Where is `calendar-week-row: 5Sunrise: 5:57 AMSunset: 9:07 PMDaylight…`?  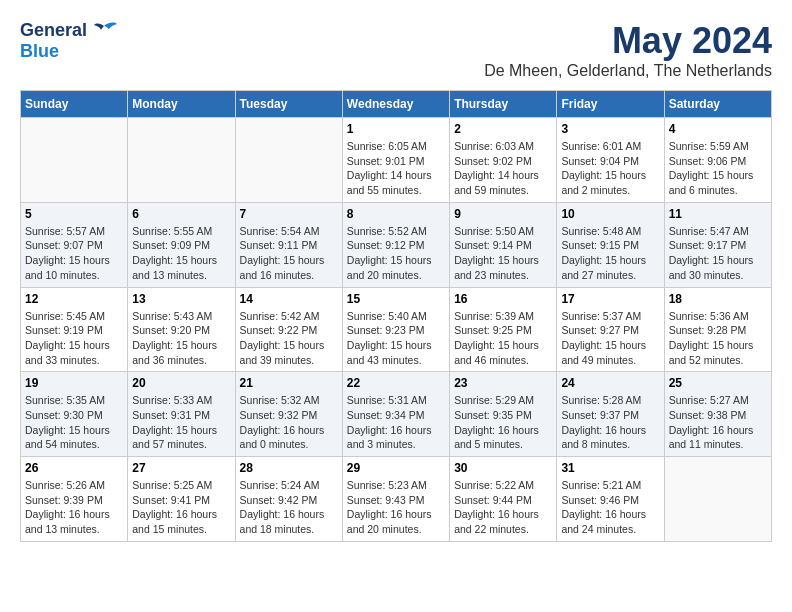 calendar-week-row: 5Sunrise: 5:57 AMSunset: 9:07 PMDaylight… is located at coordinates (396, 244).